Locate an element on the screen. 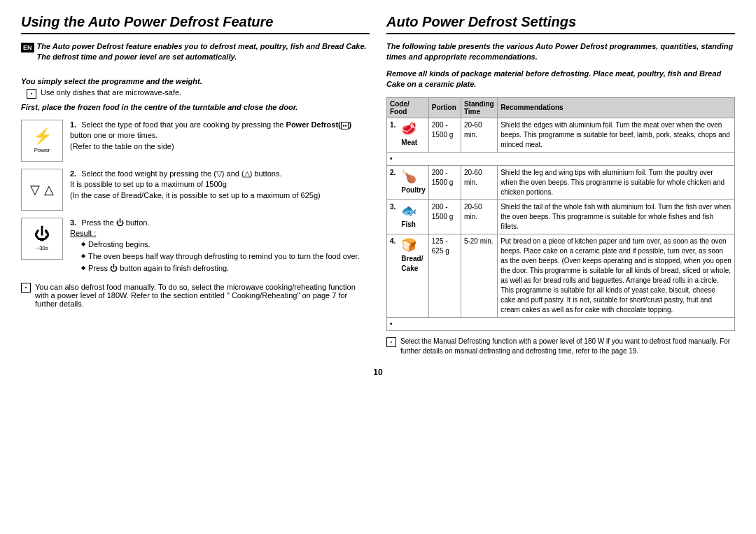 The width and height of the screenshot is (756, 534). step-2-row: ▽ △ 2. Select the food weight by pressin… is located at coordinates (195, 190).